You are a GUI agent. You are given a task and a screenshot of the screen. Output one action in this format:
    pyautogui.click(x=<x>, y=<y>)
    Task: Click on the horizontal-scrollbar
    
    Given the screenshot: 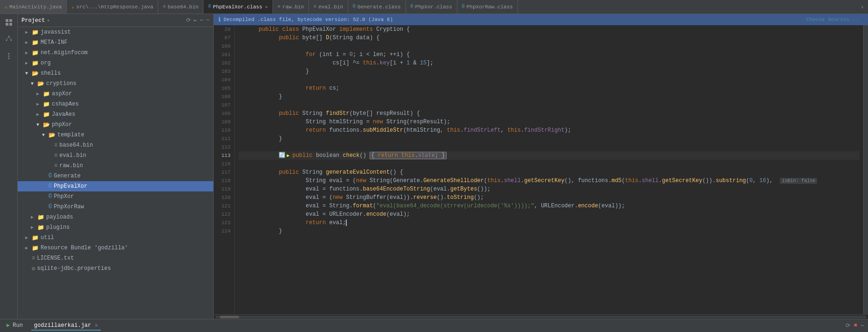 What is the action you would take?
    pyautogui.click(x=541, y=317)
    